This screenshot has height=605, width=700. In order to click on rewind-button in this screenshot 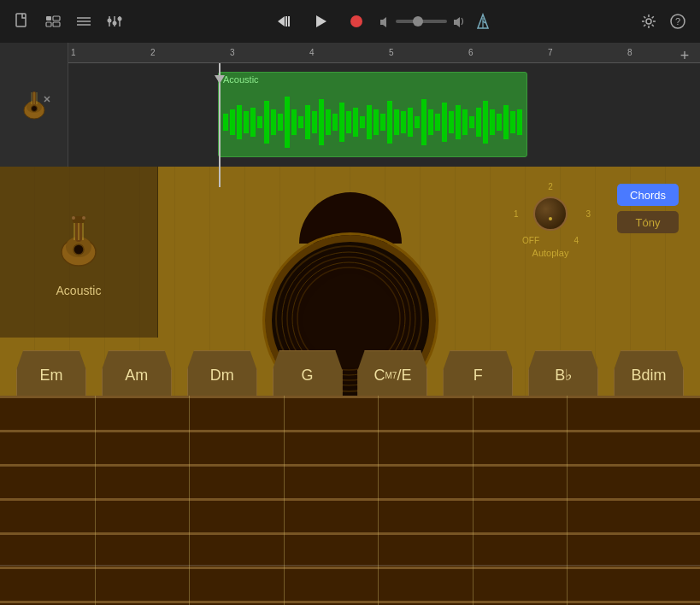, I will do `click(285, 21)`.